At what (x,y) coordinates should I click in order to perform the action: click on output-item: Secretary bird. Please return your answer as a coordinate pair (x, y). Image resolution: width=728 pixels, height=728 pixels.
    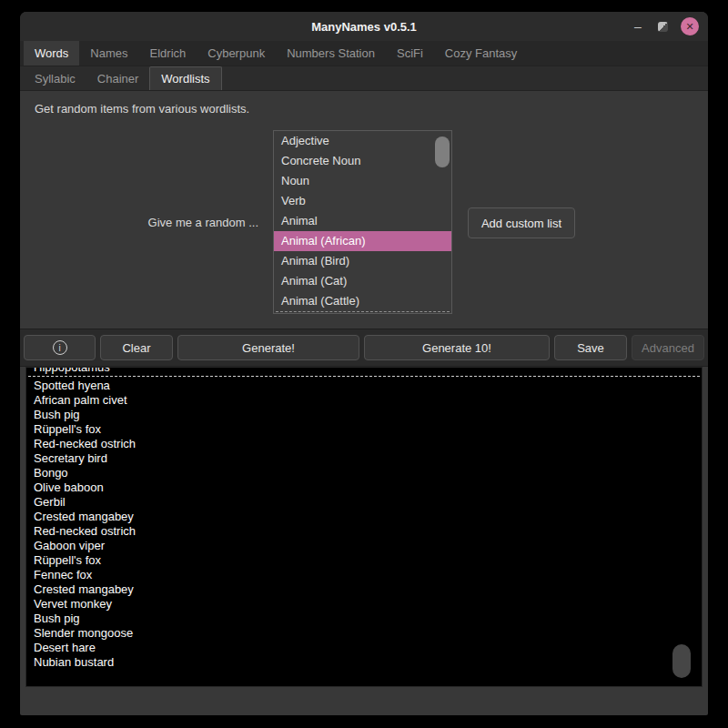
    Looking at the image, I should click on (364, 459).